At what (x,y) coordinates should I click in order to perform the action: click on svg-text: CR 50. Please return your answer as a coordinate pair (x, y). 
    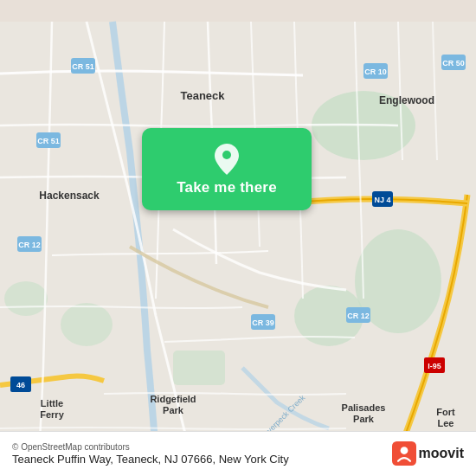
    Looking at the image, I should click on (453, 63).